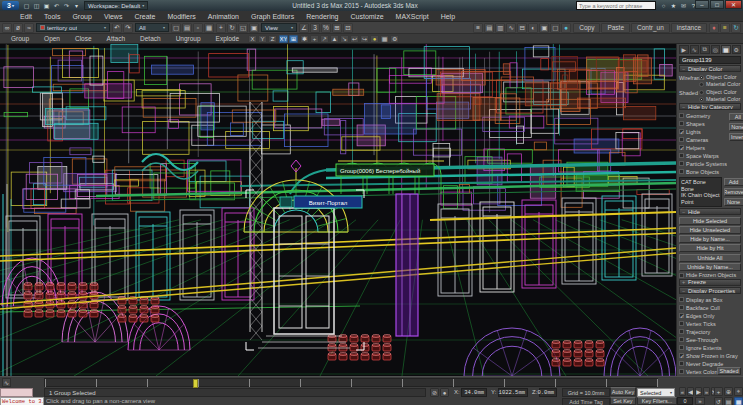  I want to click on auto-key-button: Auto Key, so click(623, 392).